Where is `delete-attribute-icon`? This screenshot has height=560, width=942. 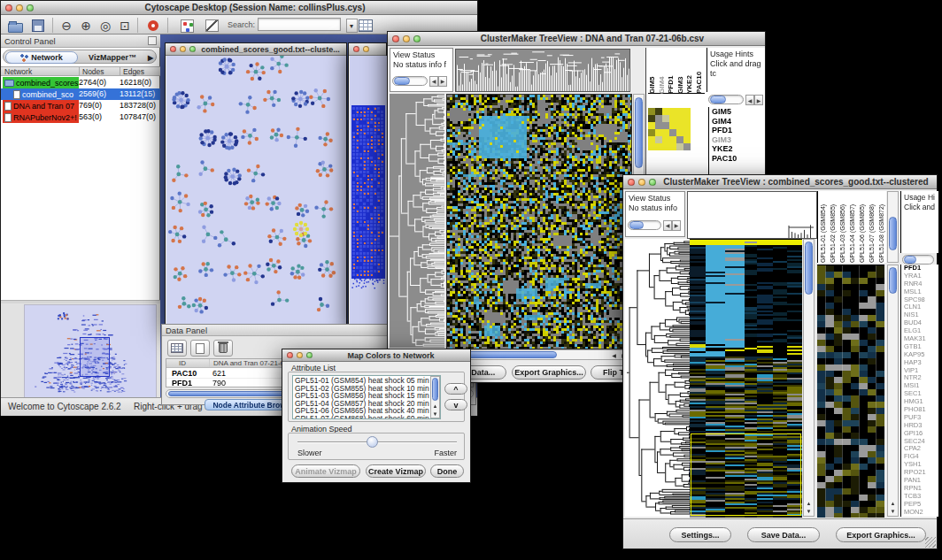 delete-attribute-icon is located at coordinates (223, 349).